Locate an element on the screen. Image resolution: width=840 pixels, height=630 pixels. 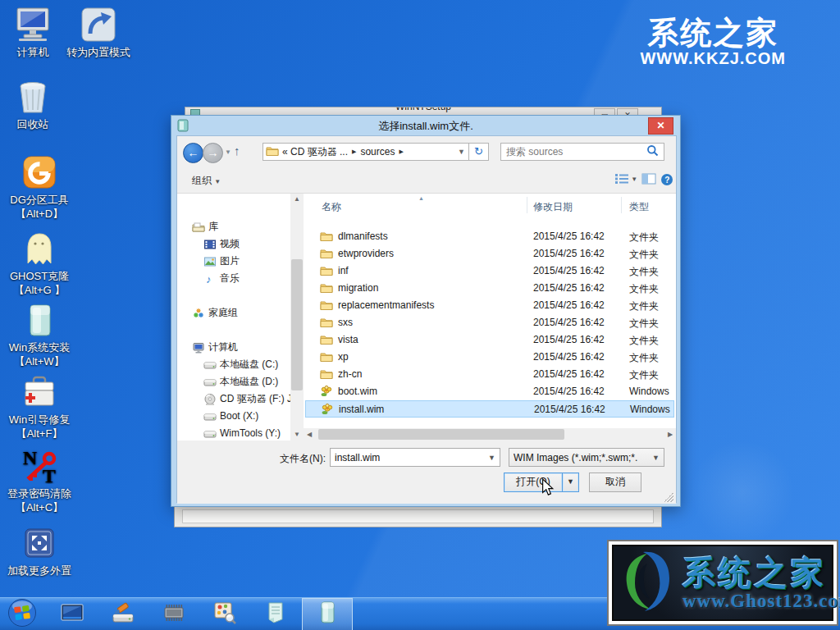
desktop-icon-3: 回收站 is located at coordinates (33, 105).